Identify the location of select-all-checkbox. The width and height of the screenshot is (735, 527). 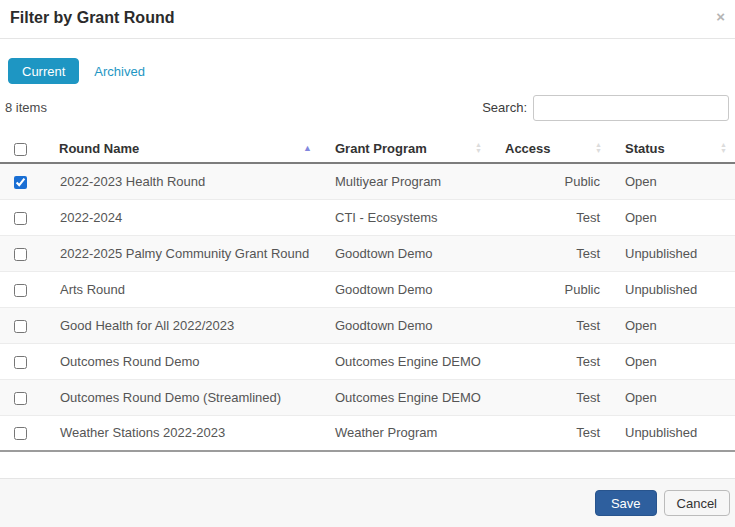
(20, 150).